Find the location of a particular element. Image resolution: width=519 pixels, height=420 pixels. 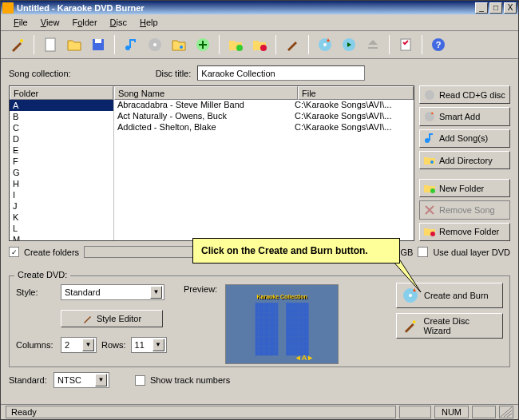

smart-add-button: Smart Add is located at coordinates (465, 117).